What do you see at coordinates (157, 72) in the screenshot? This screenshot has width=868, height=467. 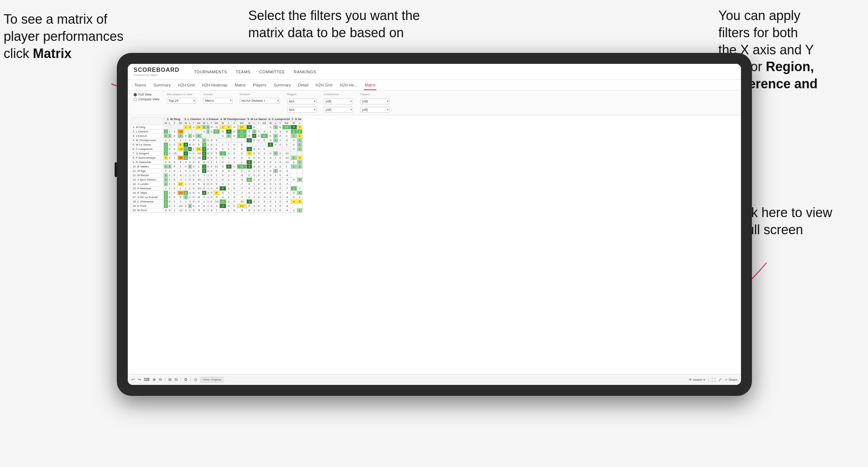 I see `app-logo: SCOREBOARD Powered by clippd` at bounding box center [157, 72].